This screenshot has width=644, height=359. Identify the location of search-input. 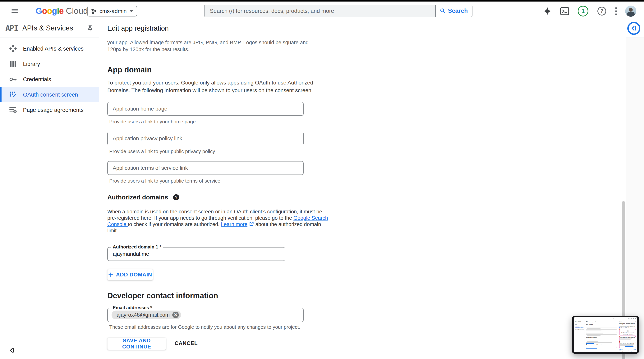
(320, 11).